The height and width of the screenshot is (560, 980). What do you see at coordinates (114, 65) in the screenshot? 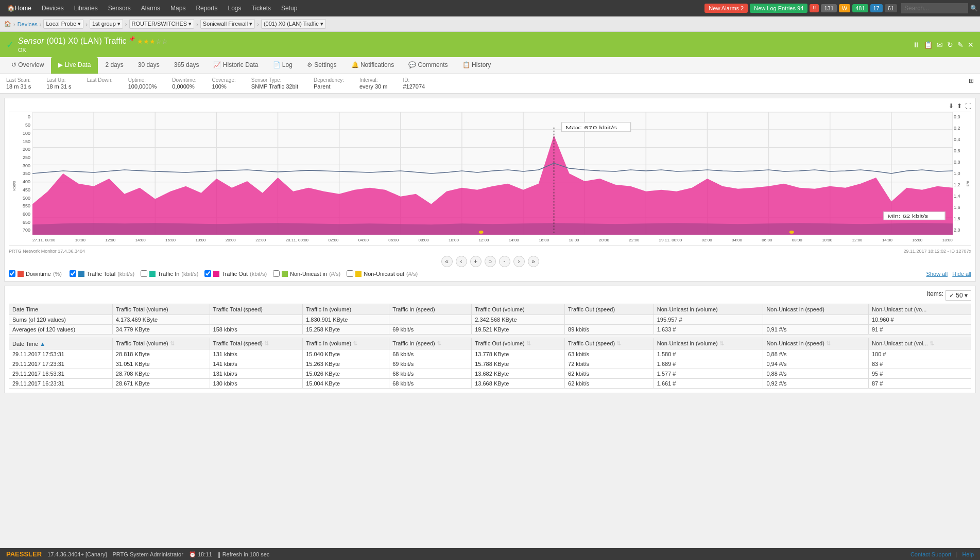
I see `tab-2days: 2 days` at bounding box center [114, 65].